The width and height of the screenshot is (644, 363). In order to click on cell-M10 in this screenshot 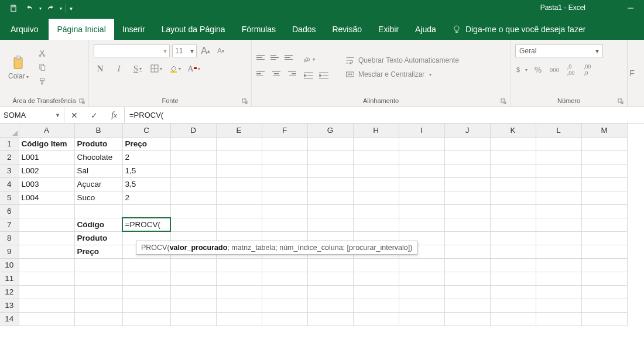, I will do `click(604, 265)`.